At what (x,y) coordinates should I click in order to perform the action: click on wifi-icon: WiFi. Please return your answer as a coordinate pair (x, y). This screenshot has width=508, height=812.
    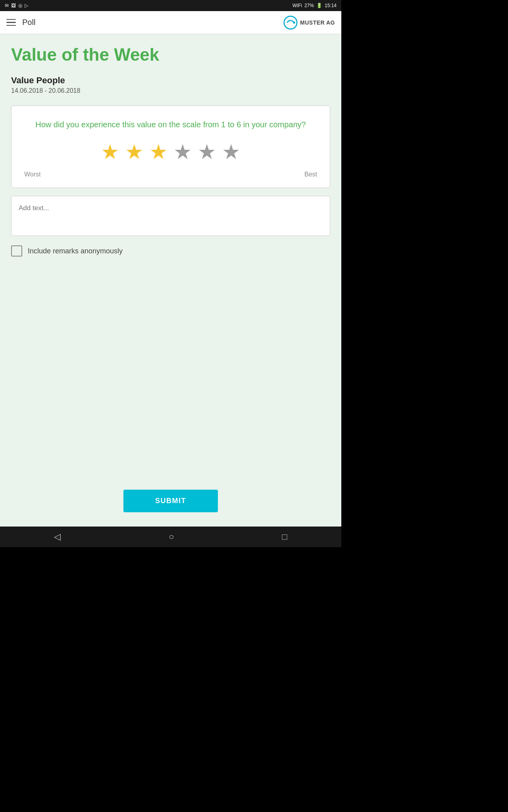
    Looking at the image, I should click on (297, 6).